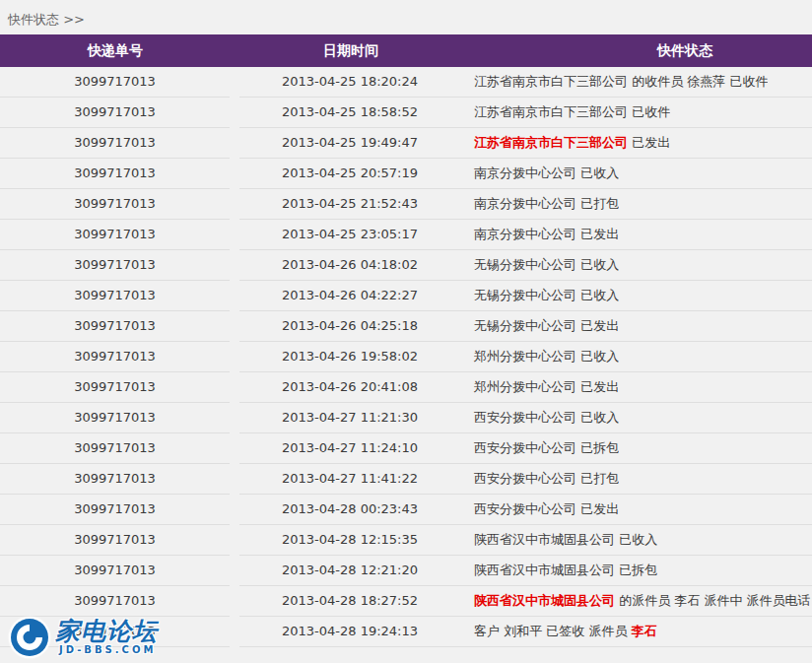 This screenshot has width=812, height=663. What do you see at coordinates (406, 571) in the screenshot?
I see `table-row: 3099717013 2013-04-28 12:21:20 陕西省汉中市城固县…` at bounding box center [406, 571].